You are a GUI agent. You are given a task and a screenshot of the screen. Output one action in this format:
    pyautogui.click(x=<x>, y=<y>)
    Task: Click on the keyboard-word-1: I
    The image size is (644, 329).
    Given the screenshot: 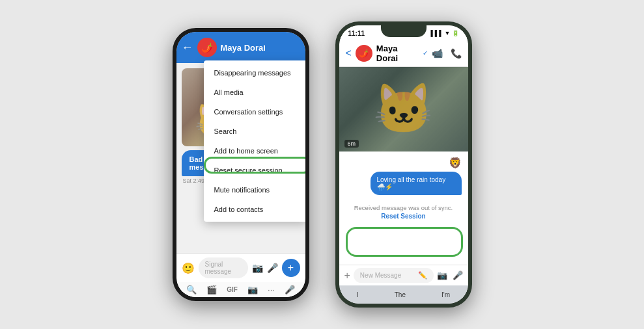 What is the action you would take?
    pyautogui.click(x=358, y=295)
    